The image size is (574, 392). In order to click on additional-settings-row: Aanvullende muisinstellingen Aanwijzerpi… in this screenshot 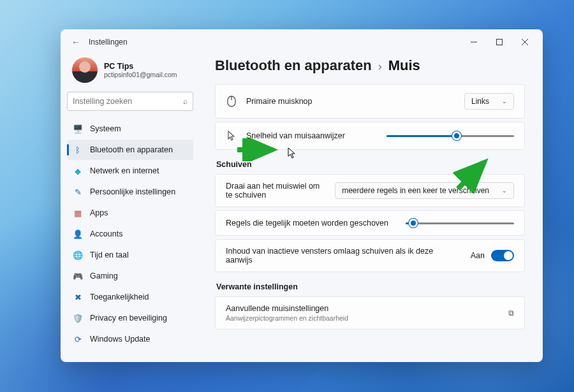, I will do `click(370, 313)`.